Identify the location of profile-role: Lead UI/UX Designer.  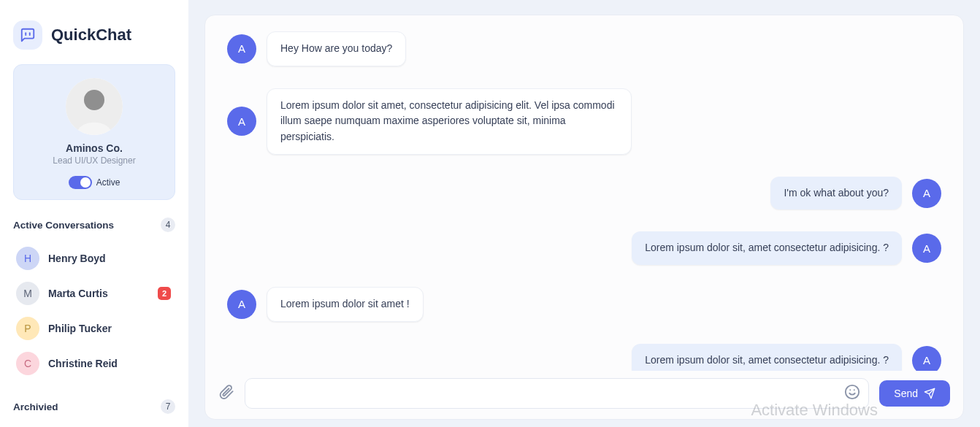
(93, 161).